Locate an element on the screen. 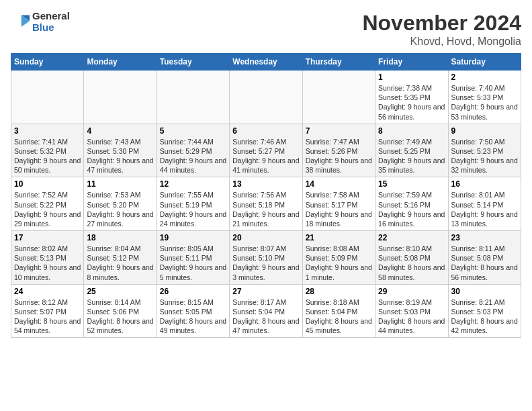  day-info: Sunrise: 8:17 AM Sunset: 5:04 PM Dayligh… is located at coordinates (266, 317).